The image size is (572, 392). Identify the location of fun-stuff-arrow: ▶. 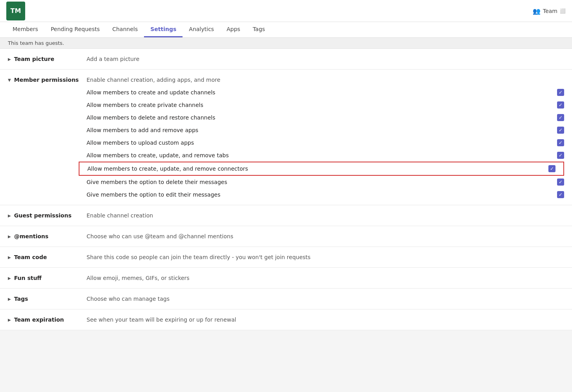
(9, 278).